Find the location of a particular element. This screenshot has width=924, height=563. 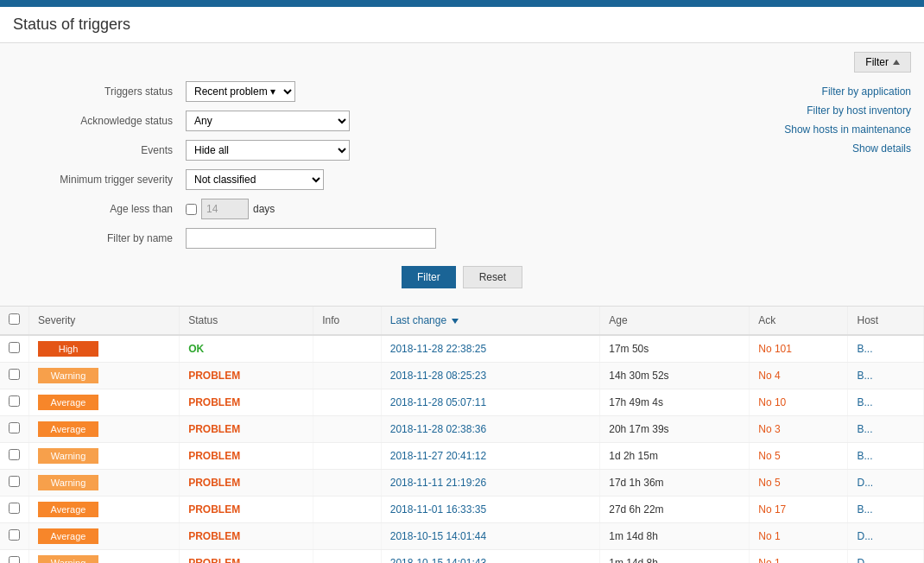

table-row: Warning PROBLEM 2018-11-27 20:41:12 1d 2… is located at coordinates (462, 456).